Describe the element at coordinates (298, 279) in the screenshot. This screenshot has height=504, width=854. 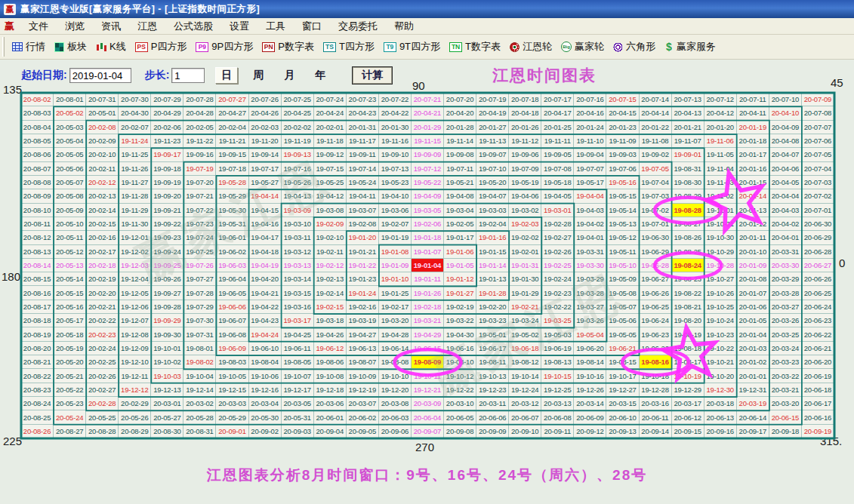
I see `grid-date-cell: 19-03-14` at that location.